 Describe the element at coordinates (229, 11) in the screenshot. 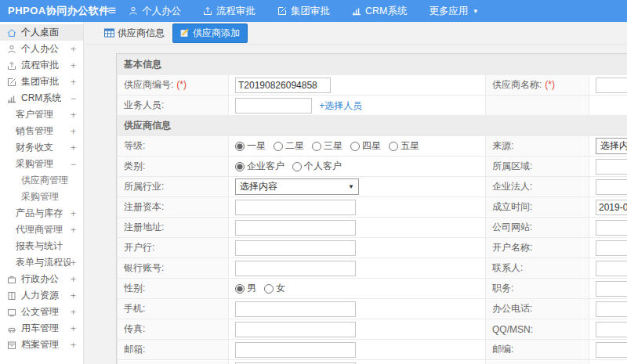

I see `topmenu-workflow-approval: 流程审批` at that location.